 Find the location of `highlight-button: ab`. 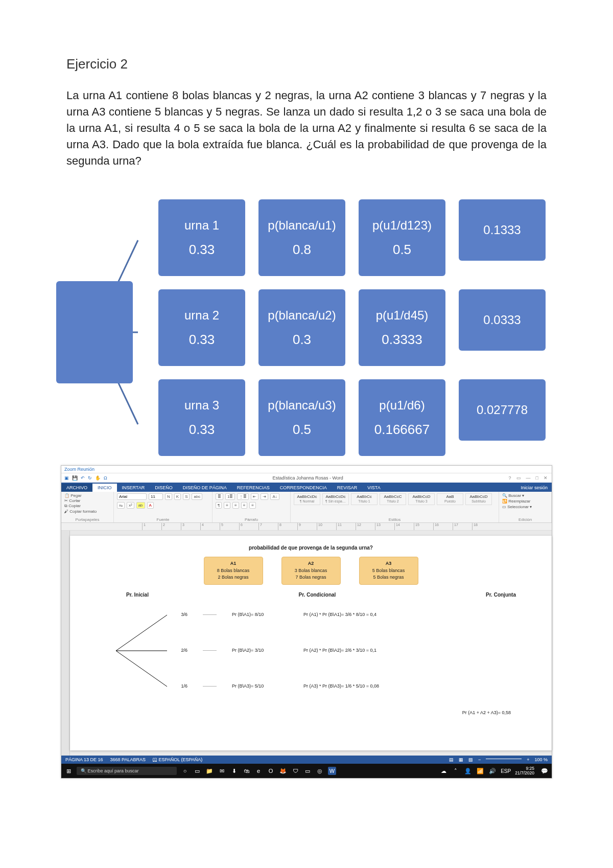

highlight-button: ab is located at coordinates (141, 505).